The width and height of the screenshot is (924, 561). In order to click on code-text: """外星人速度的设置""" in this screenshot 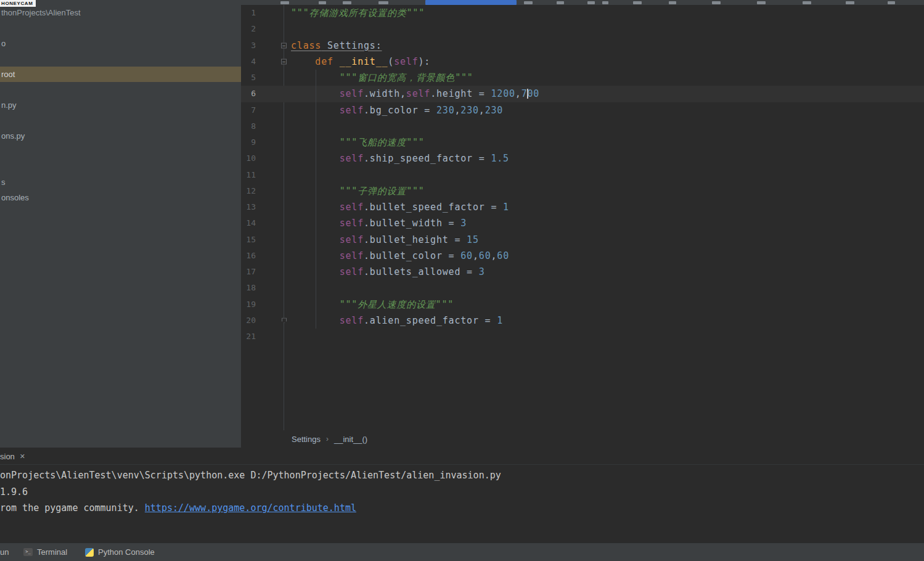, I will do `click(369, 305)`.